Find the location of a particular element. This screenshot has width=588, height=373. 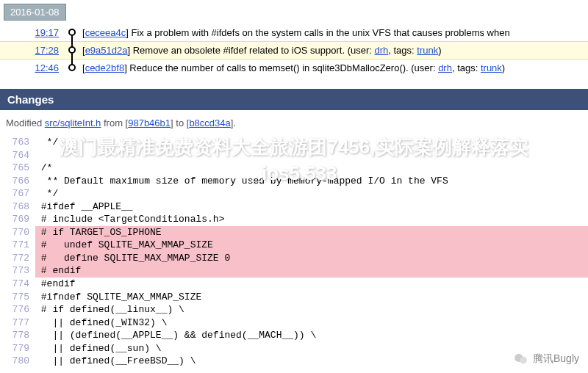

line-number: 771 is located at coordinates (18, 245).